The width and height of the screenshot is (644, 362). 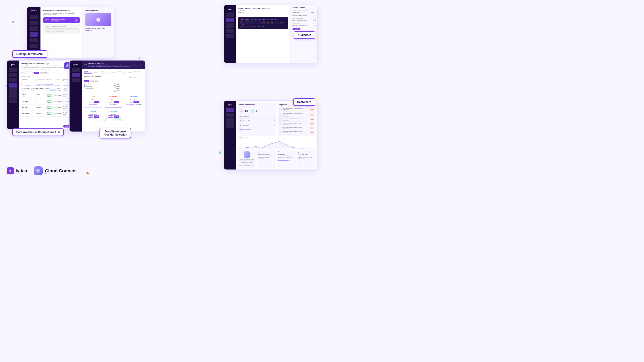 I want to click on aws-import-btn: Import, so click(x=96, y=102).